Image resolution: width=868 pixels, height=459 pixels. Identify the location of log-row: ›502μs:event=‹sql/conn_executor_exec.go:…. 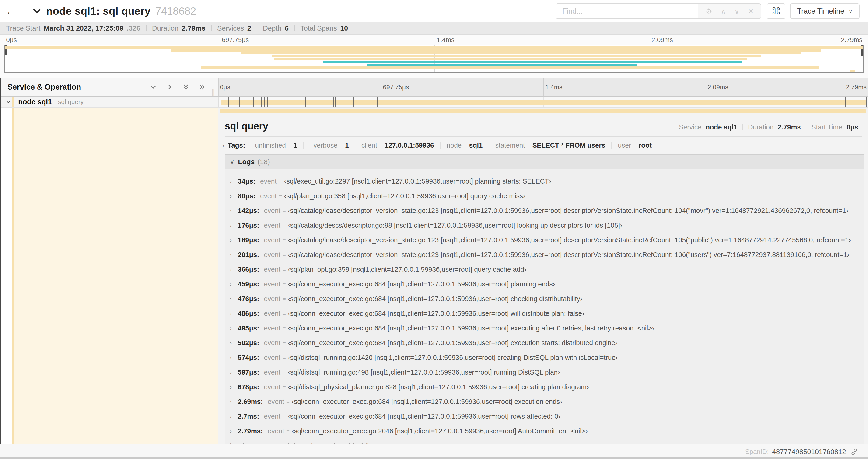
(547, 343).